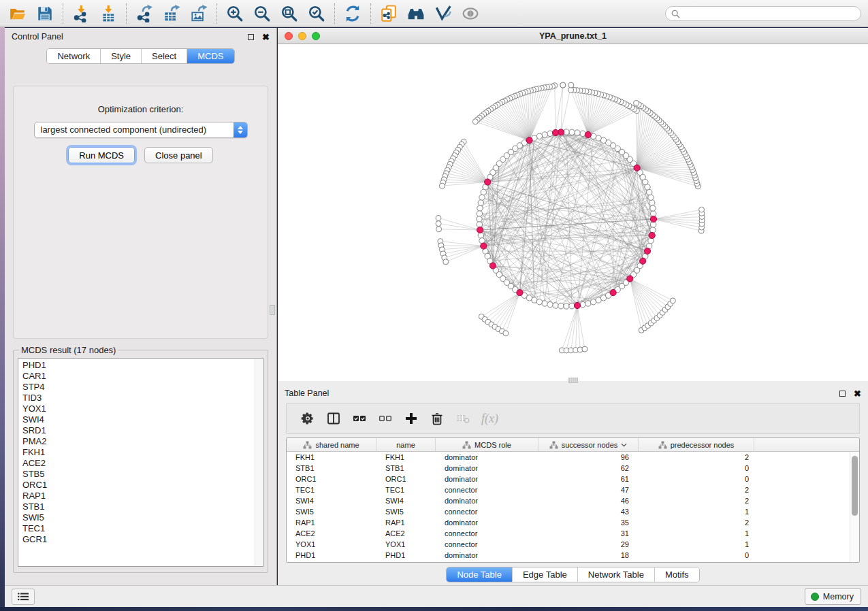  I want to click on table-row: ORC1ORC1dominator610, so click(573, 479).